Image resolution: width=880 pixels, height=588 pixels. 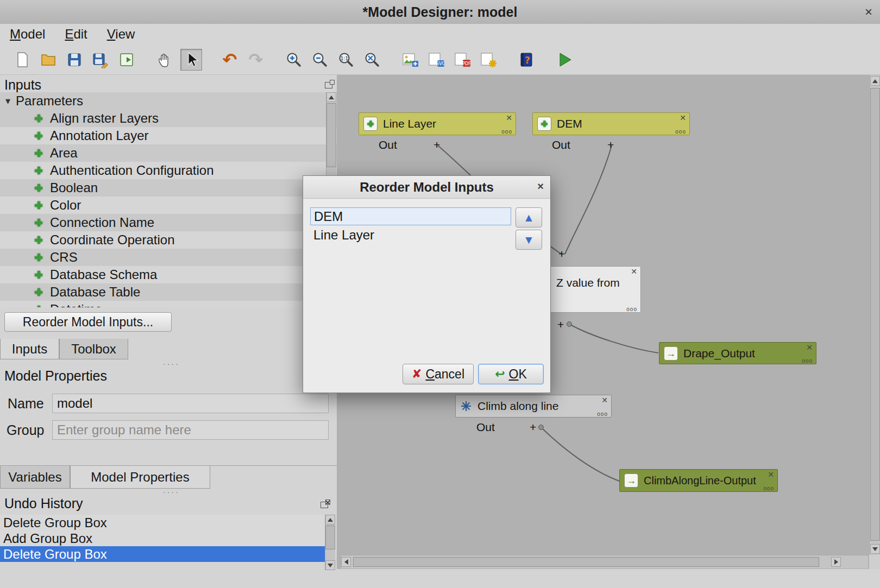 What do you see at coordinates (320, 60) in the screenshot?
I see `zoom-out-icon` at bounding box center [320, 60].